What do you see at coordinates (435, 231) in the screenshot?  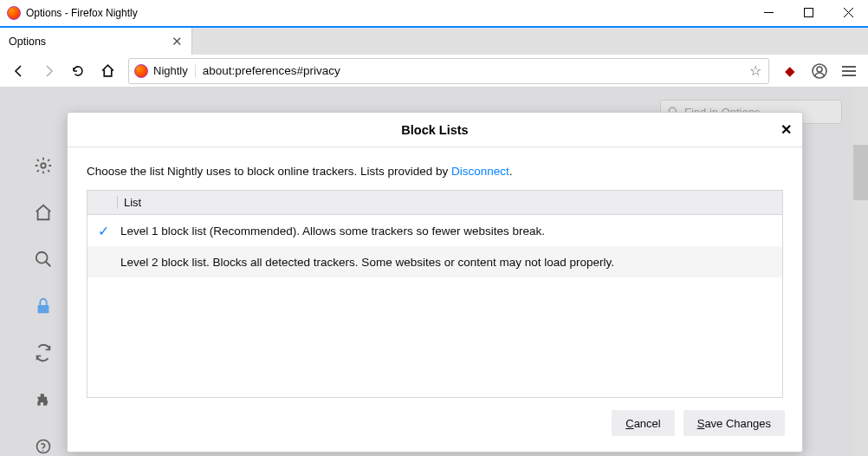 I see `list-row-level1: ✓ Level 1 block list (Recommended). Allo…` at bounding box center [435, 231].